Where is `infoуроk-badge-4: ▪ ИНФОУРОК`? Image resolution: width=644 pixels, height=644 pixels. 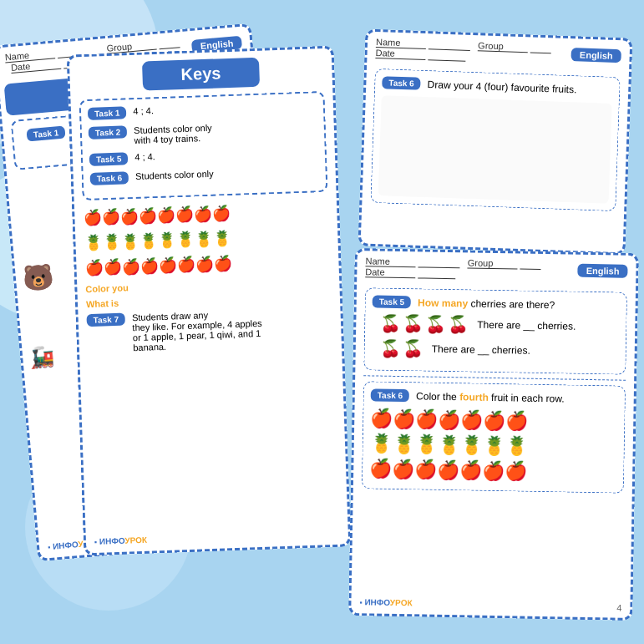
infoуроk-badge-4: ▪ ИНФОУРОК is located at coordinates (386, 602).